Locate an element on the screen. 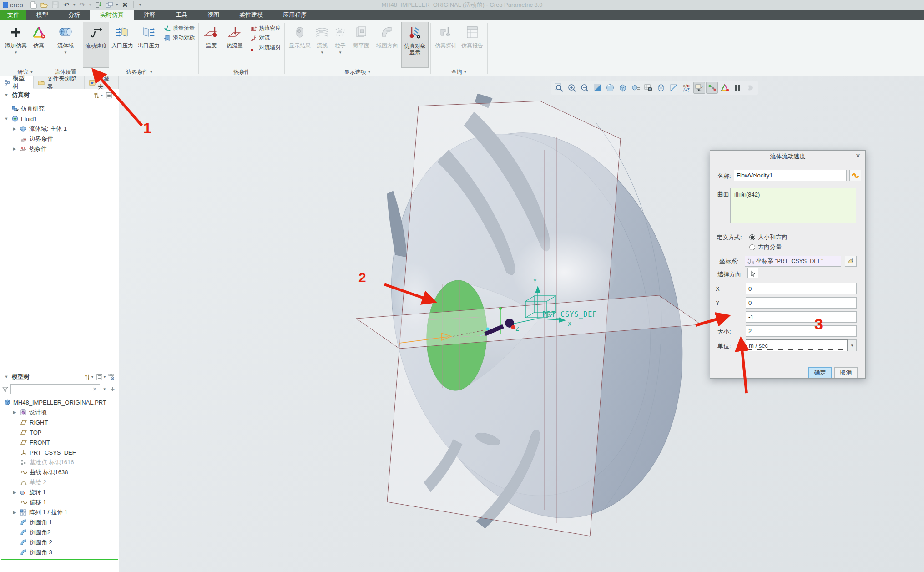  surface-collector: 曲面(842) is located at coordinates (793, 206).